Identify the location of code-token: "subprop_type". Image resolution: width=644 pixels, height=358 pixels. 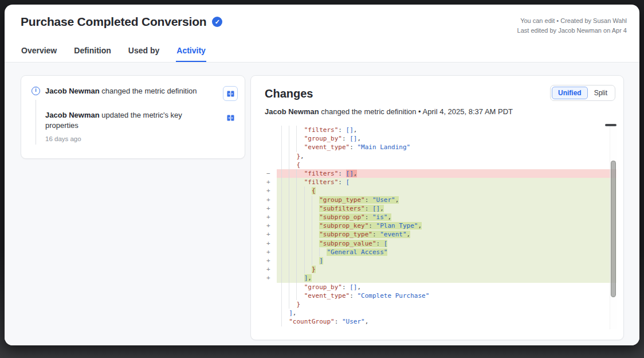
(346, 234).